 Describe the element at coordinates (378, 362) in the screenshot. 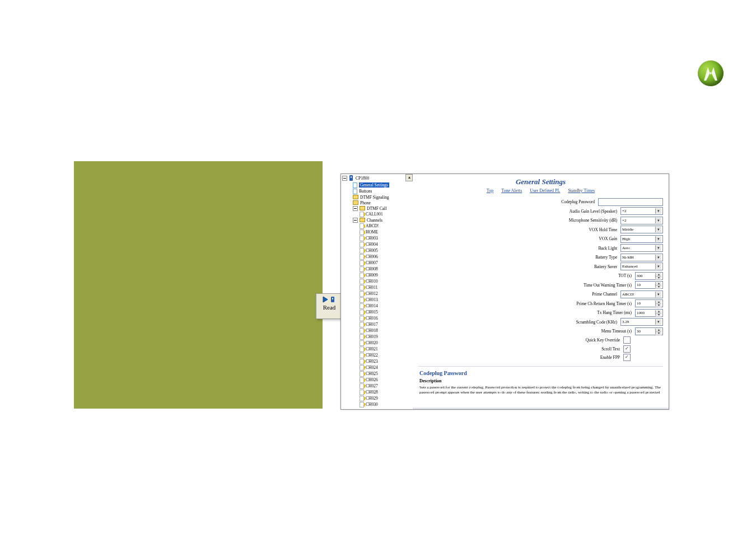

I see `tree-node: CH023` at that location.